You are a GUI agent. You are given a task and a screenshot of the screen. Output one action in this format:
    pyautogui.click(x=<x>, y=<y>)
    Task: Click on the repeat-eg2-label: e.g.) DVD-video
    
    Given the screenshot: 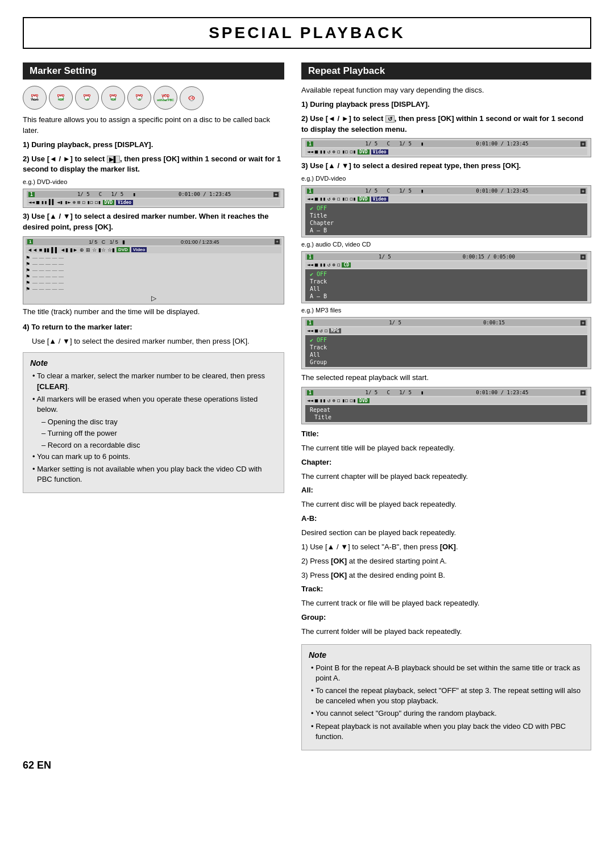 What is the action you would take?
    pyautogui.click(x=446, y=178)
    